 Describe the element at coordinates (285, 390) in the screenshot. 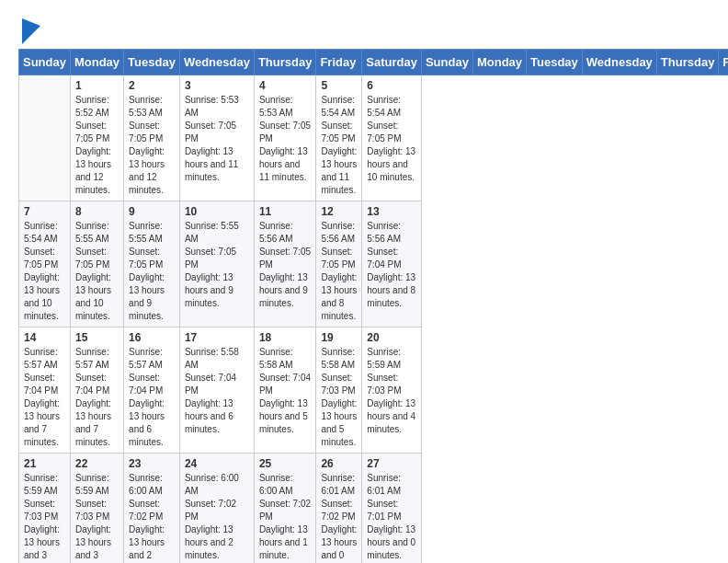

I see `calendar-cell: 18Sunrise: 5:58 AMSunset: 7:04 PMDayligh…` at that location.